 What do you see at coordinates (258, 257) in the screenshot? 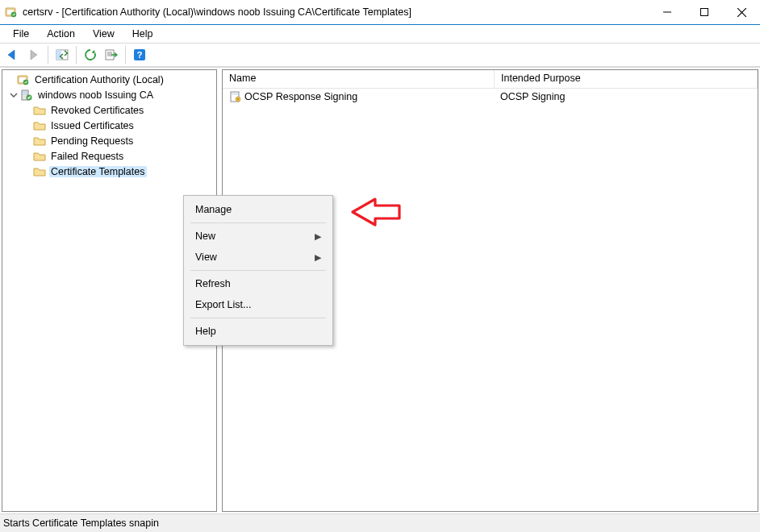
I see `cm-view: View ▶` at bounding box center [258, 257].